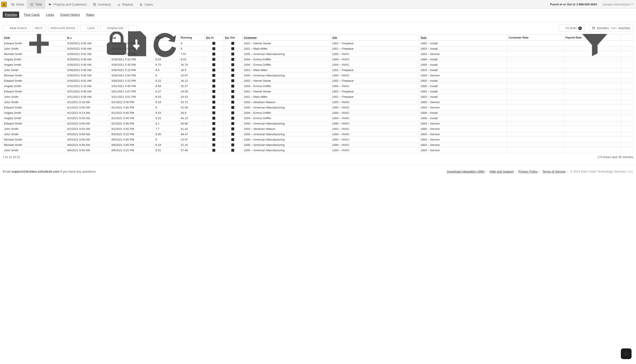  Describe the element at coordinates (502, 172) in the screenshot. I see `footer-help-support: Help and Support` at that location.